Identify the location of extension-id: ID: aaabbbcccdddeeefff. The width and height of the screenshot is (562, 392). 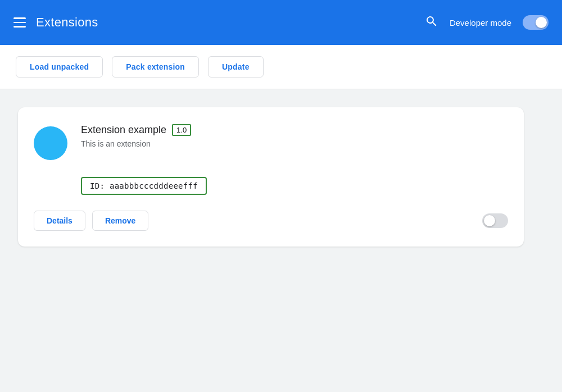
(144, 186).